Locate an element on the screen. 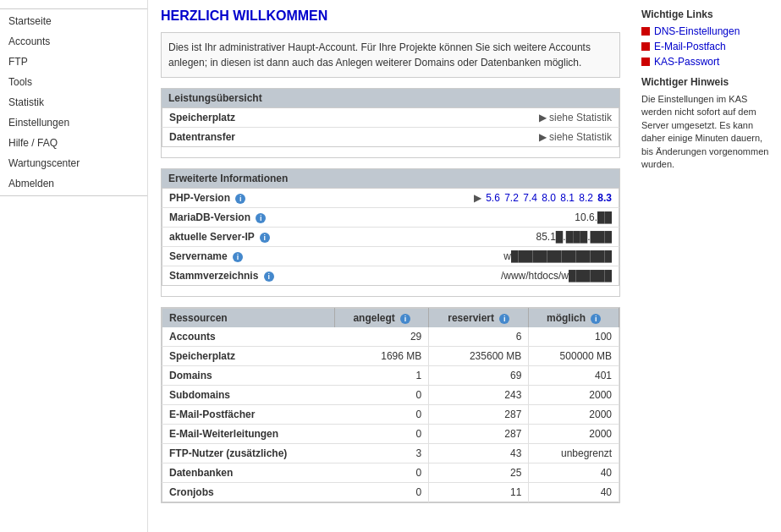 This screenshot has width=781, height=532. sidebar-item-einstellungen: Einstellungen is located at coordinates (74, 123).